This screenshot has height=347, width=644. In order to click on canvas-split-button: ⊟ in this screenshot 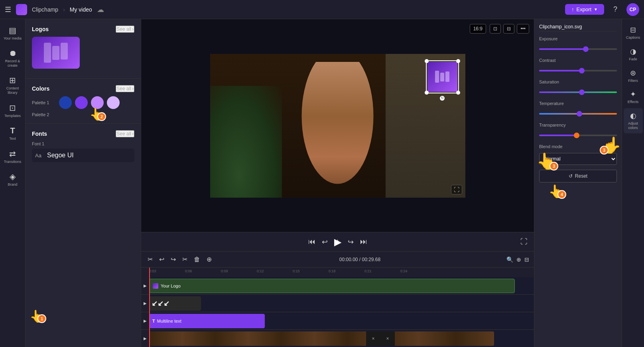, I will do `click(509, 29)`.